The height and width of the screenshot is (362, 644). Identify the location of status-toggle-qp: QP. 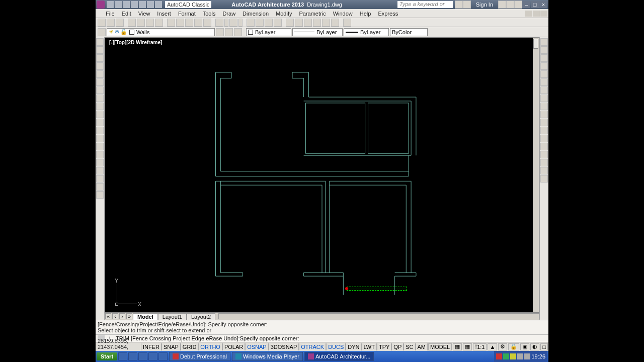
(397, 347).